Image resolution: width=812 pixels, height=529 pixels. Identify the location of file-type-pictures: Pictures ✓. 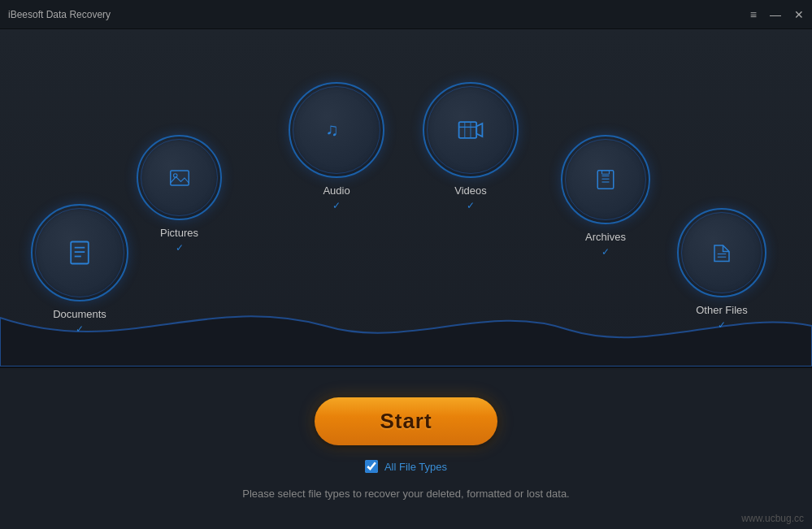
(179, 194).